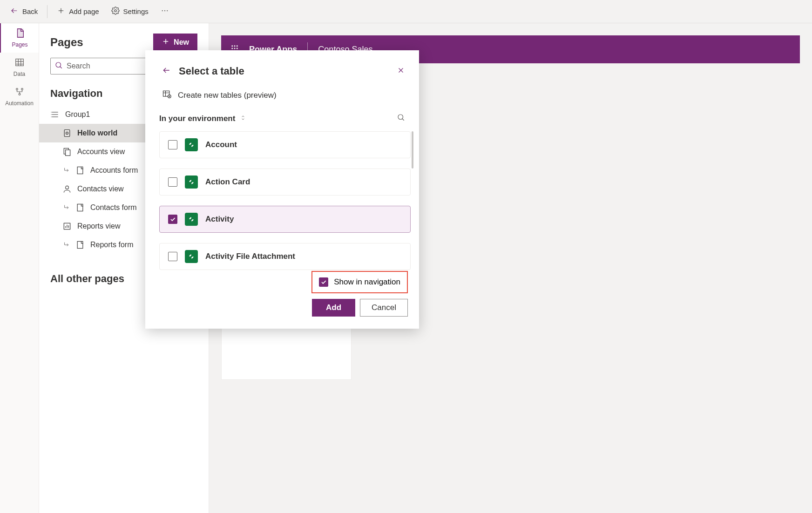 The width and height of the screenshot is (812, 513). I want to click on table-item-activity-file-attachment: Activity File Attachment, so click(285, 256).